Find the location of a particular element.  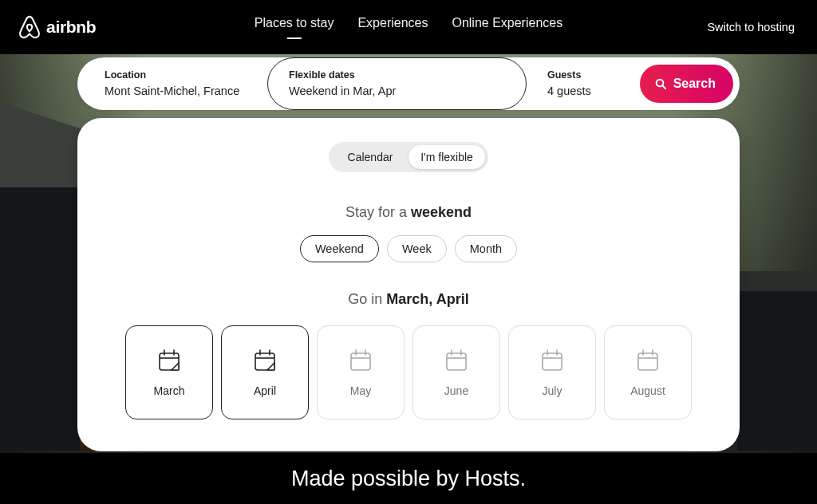

search-location: Location Mont Saint-Michel, France is located at coordinates (172, 84).